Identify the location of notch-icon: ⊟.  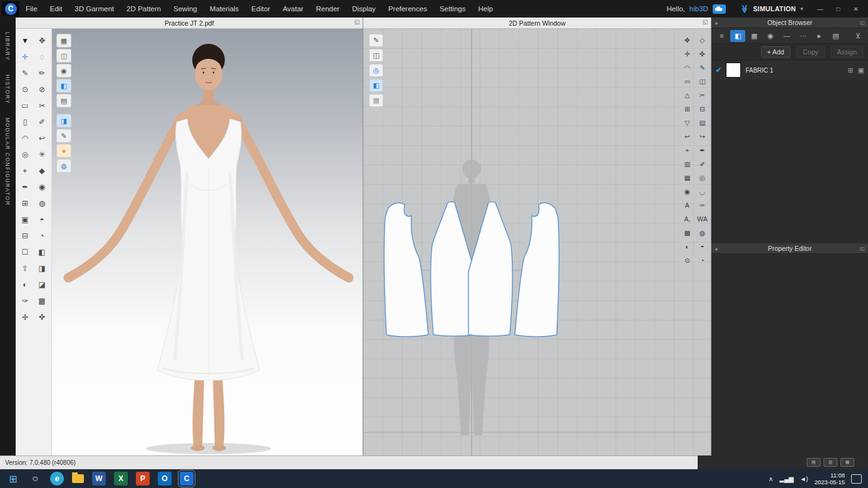
(702, 109).